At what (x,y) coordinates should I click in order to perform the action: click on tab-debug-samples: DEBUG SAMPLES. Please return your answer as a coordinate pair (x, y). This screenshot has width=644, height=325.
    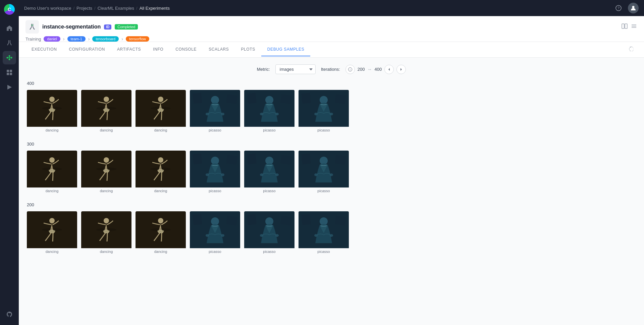
    Looking at the image, I should click on (286, 50).